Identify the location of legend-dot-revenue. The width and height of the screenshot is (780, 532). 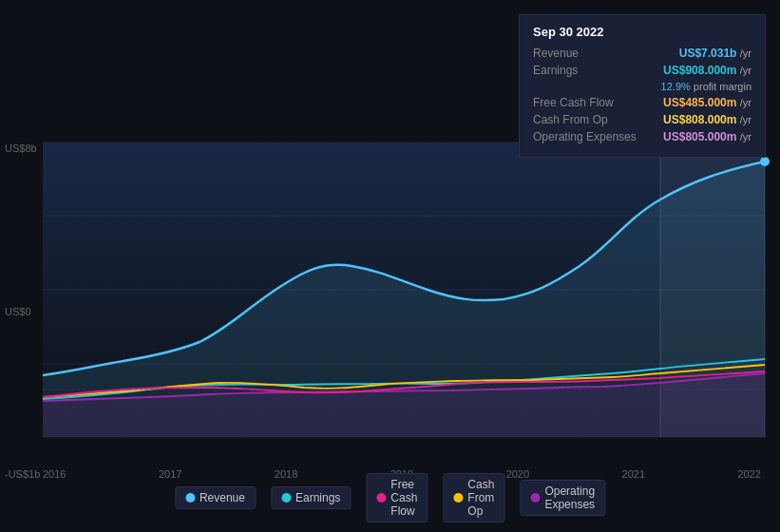
(190, 498).